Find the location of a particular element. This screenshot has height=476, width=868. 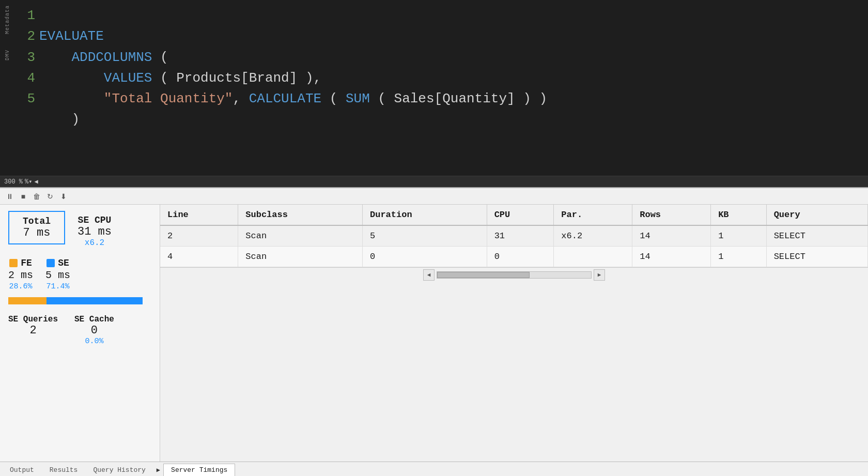

table-row: 2Scan531x6.2141SELECT is located at coordinates (514, 236).